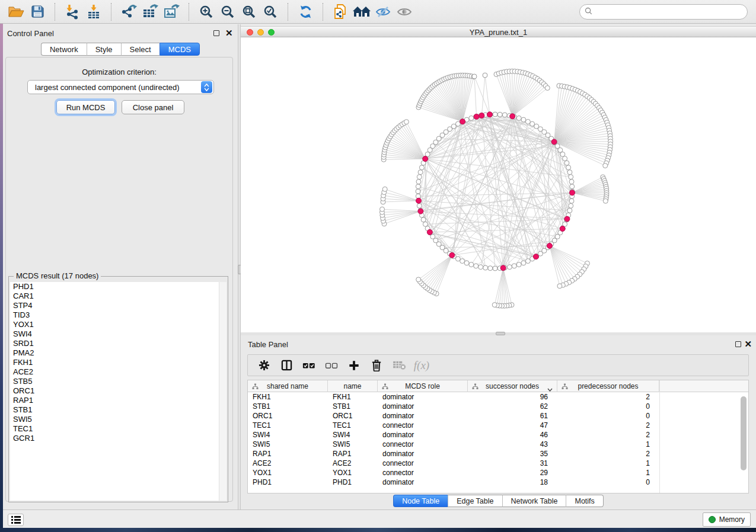 The height and width of the screenshot is (532, 756). What do you see at coordinates (171, 12) in the screenshot?
I see `export-image-icon` at bounding box center [171, 12].